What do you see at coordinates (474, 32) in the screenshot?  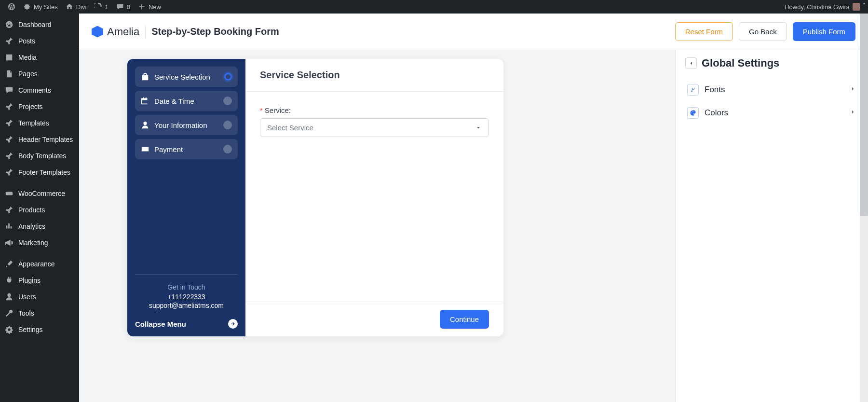 I see `amelia-header: Amelia Step-by-Step Booking Form Reset F…` at bounding box center [474, 32].